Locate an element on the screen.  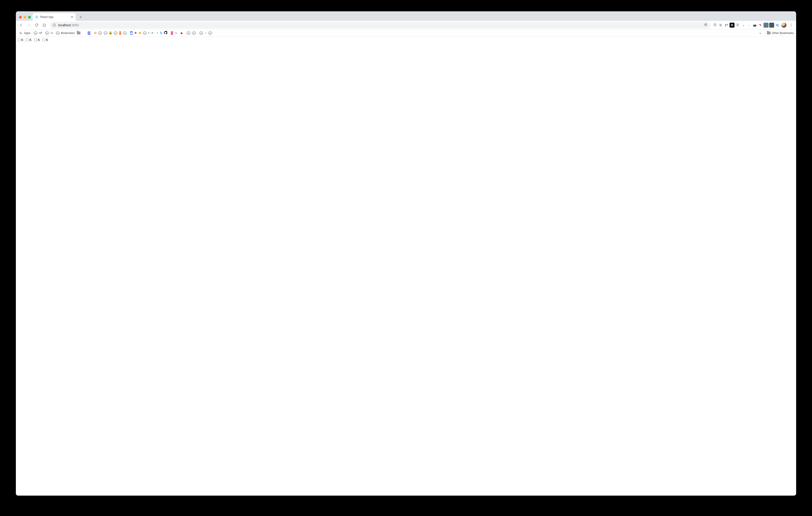
extension-icon: ✎ is located at coordinates (760, 25).